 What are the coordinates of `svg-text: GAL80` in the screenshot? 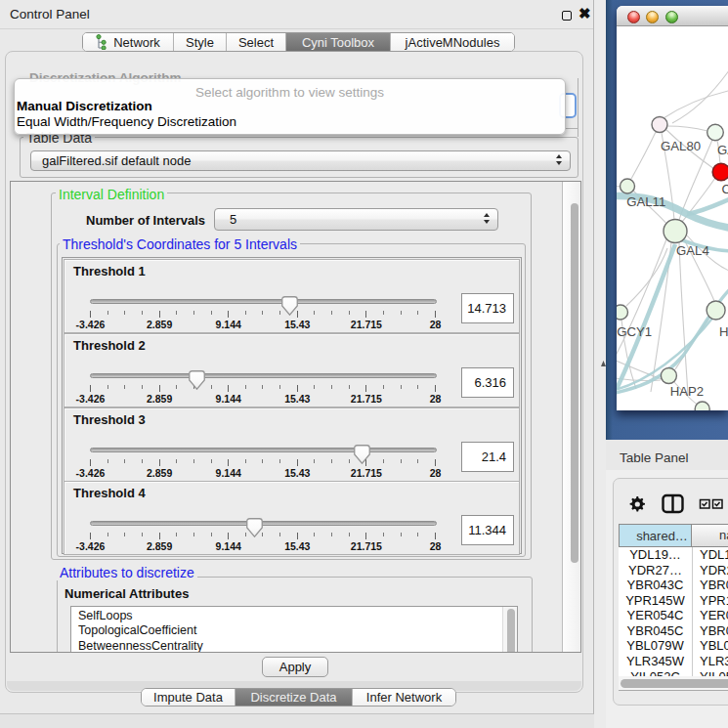 It's located at (680, 147).